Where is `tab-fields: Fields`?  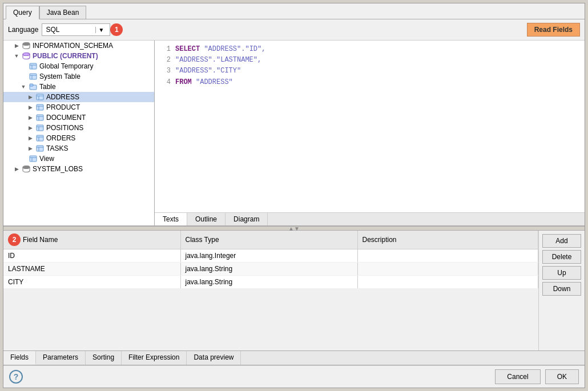
tab-fields: Fields is located at coordinates (19, 358).